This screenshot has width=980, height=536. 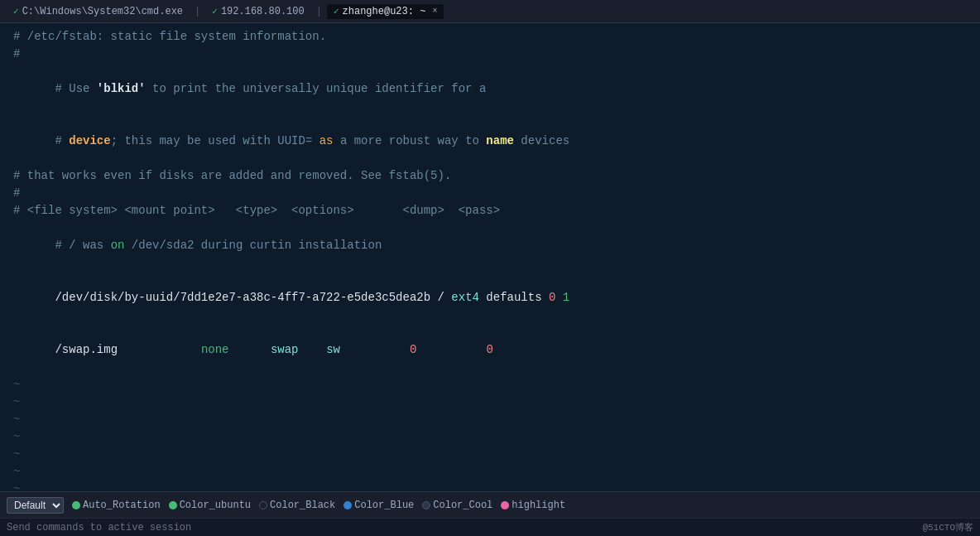 What do you see at coordinates (249, 350) in the screenshot?
I see `swap-sp2` at bounding box center [249, 350].